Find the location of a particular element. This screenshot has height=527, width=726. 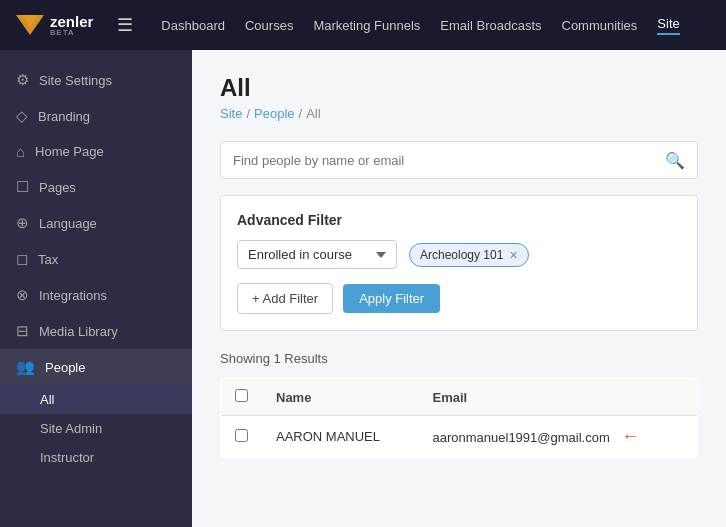

row-checkbox-cell is located at coordinates (242, 437).